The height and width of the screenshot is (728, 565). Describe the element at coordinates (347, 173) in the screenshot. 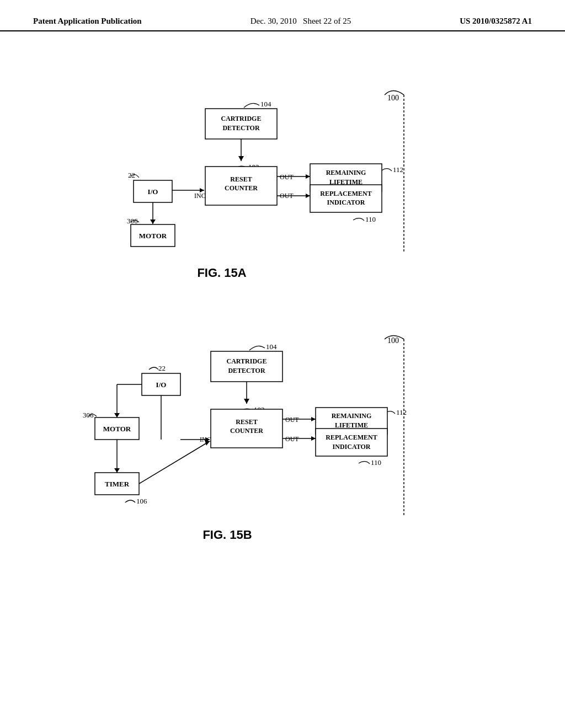

I see `remaining-lifetime-text1: REMAINING` at that location.